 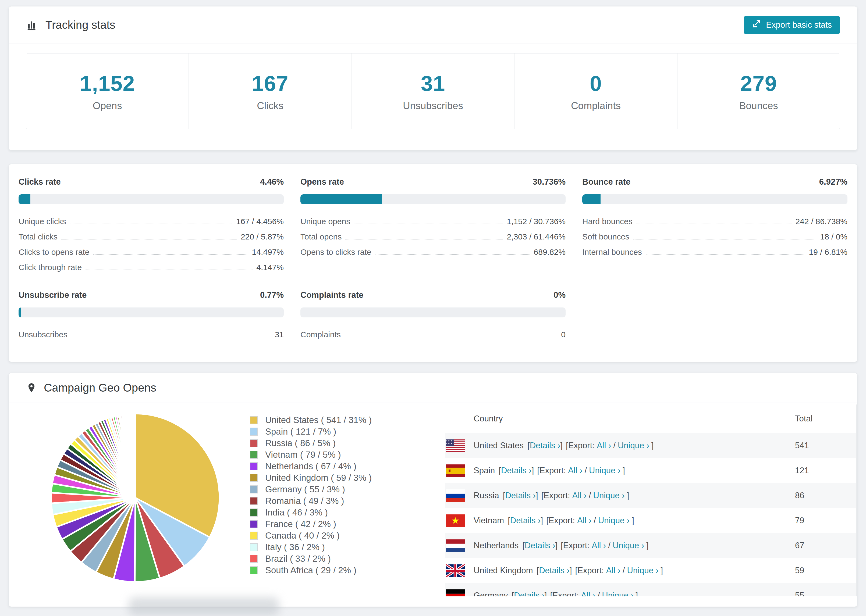 I want to click on complaints-rate-percent: 0%, so click(x=559, y=295).